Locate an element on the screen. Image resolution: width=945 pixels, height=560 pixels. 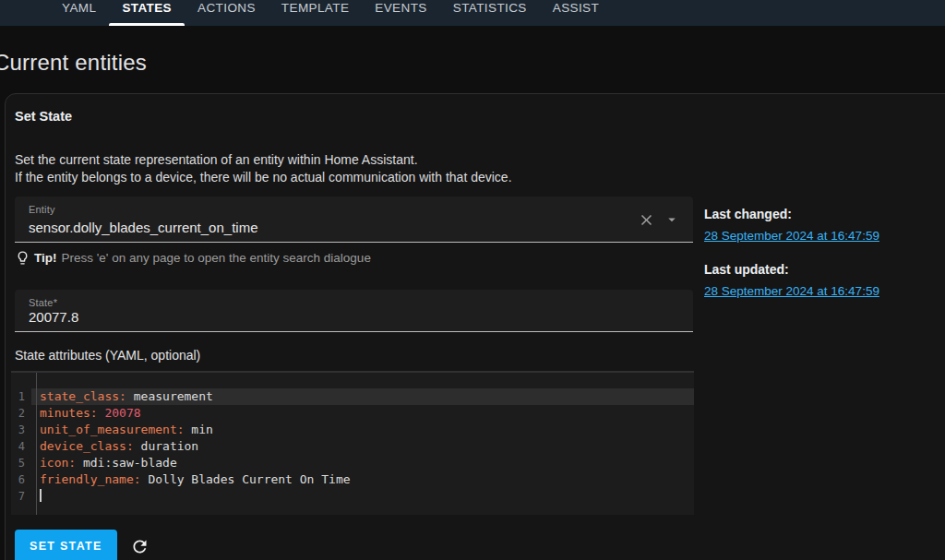
editor-line-5: 5icon: mdi:saw-blade is located at coordinates (353, 463).